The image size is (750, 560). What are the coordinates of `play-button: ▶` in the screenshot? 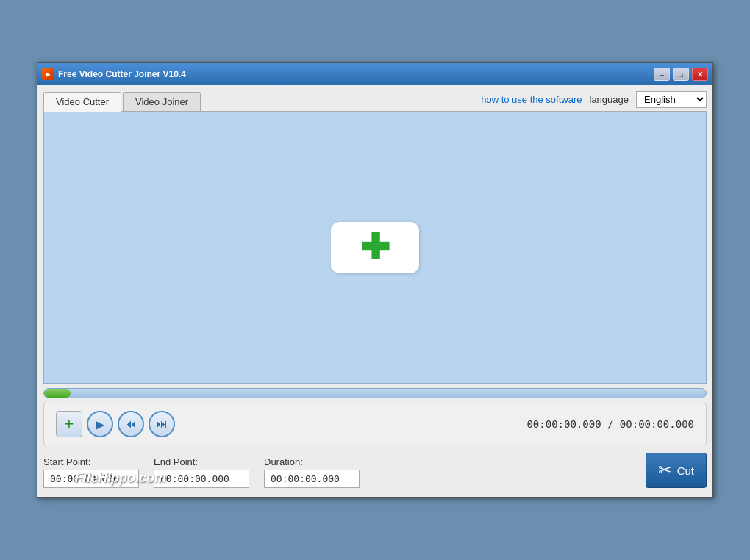 It's located at (100, 424).